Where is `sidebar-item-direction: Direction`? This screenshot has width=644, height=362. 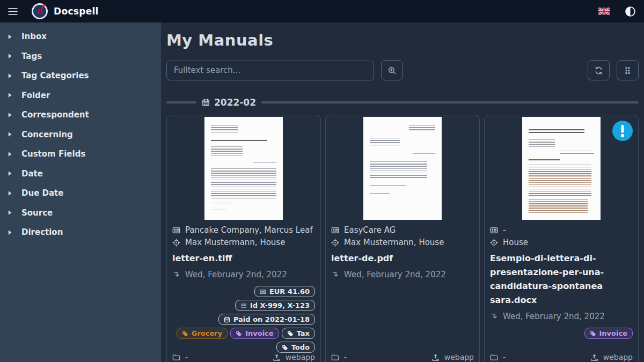
sidebar-item-direction: Direction is located at coordinates (80, 232).